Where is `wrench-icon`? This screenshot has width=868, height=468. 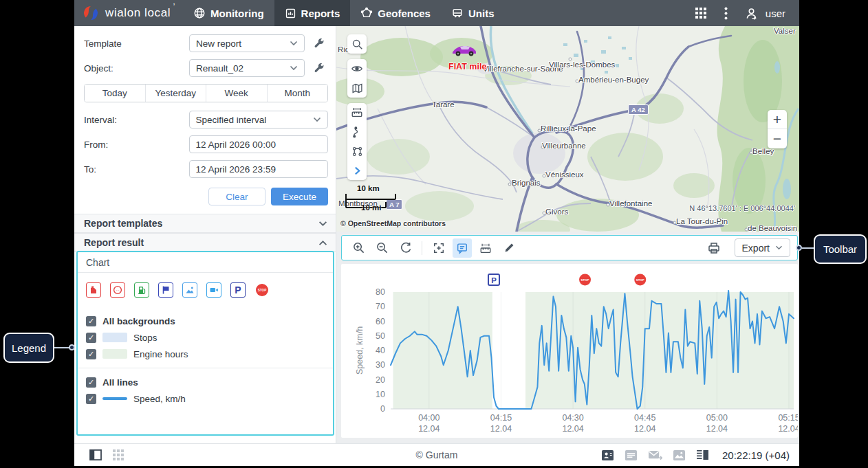
wrench-icon is located at coordinates (319, 44).